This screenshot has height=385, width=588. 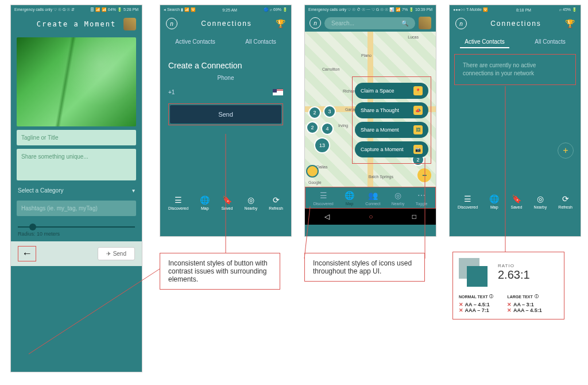 What do you see at coordinates (366, 55) in the screenshot?
I see `map-city-label: Plano` at bounding box center [366, 55].